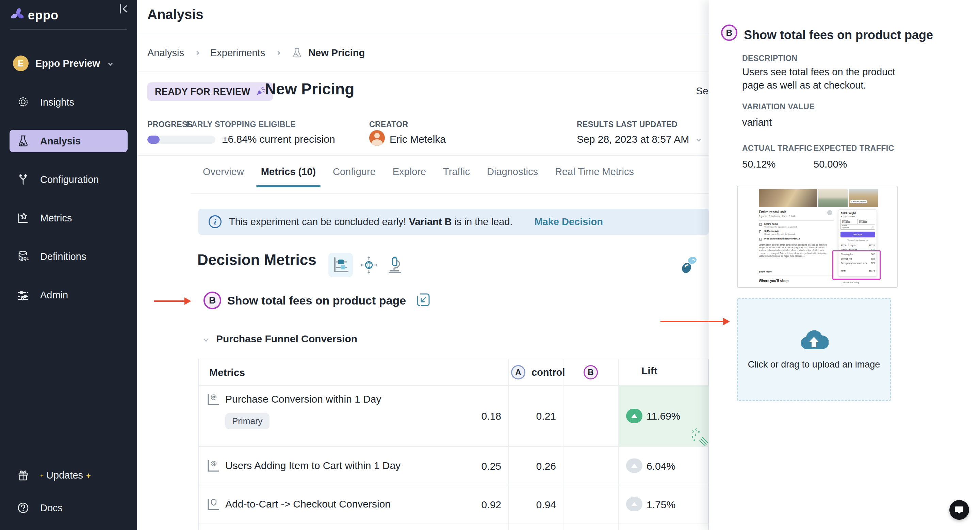 The image size is (980, 530). I want to click on sidebar-item-admin: Admin, so click(68, 295).